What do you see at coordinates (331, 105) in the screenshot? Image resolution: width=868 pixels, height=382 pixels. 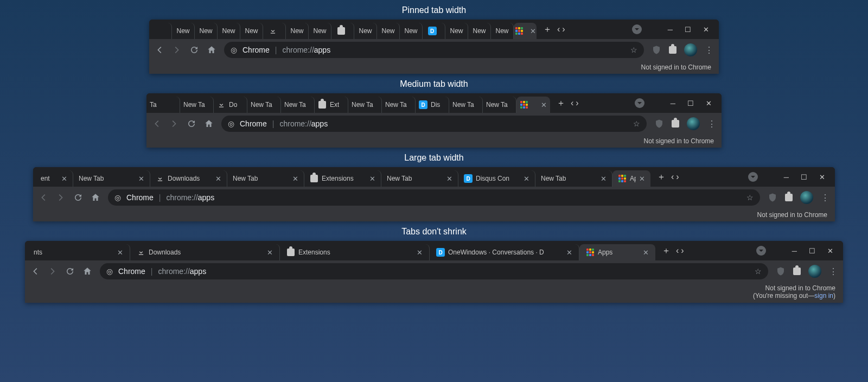 I see `tab: Ext` at bounding box center [331, 105].